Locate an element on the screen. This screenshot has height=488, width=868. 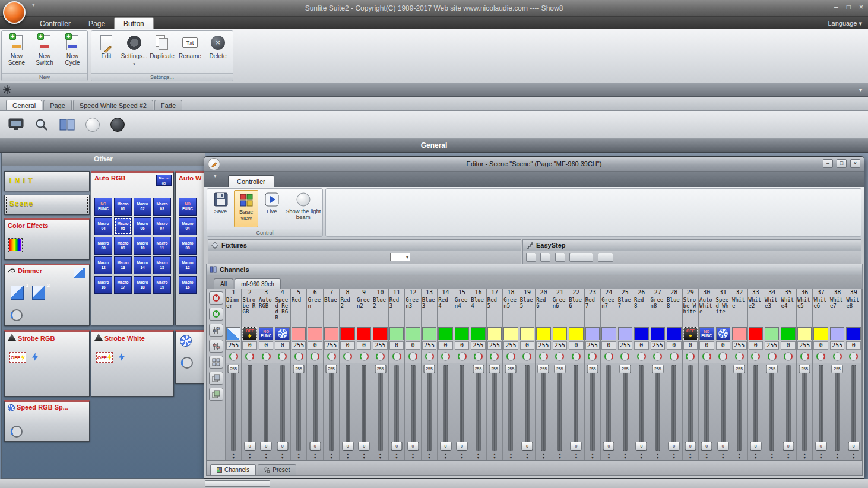
speed-white-button is located at coordinates (190, 357).